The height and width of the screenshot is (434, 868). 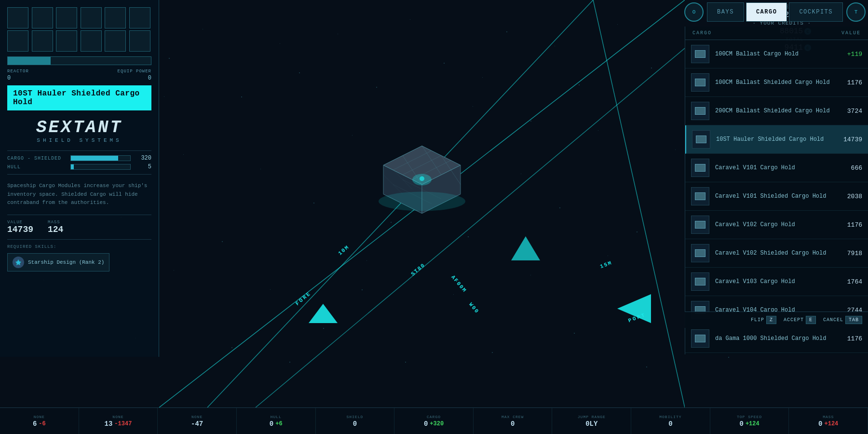 What do you see at coordinates (833, 320) in the screenshot?
I see `cancel-label: CANCEL` at bounding box center [833, 320].